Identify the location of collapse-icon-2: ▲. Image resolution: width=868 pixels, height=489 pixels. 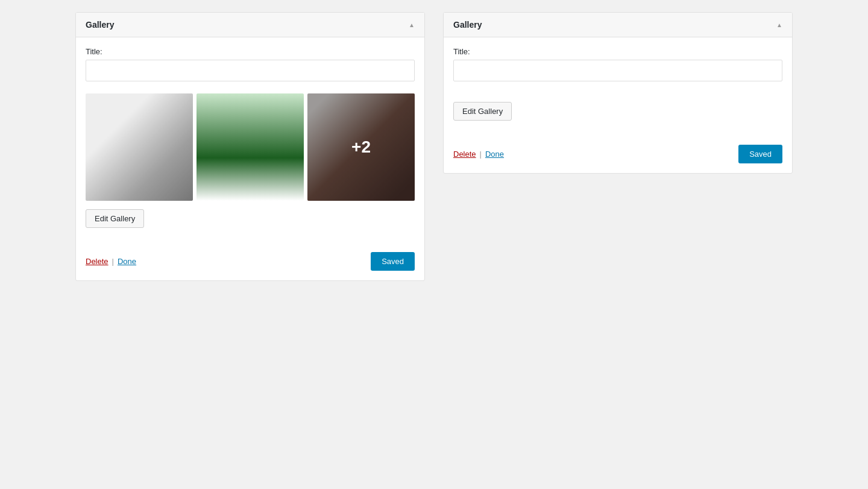
(779, 25).